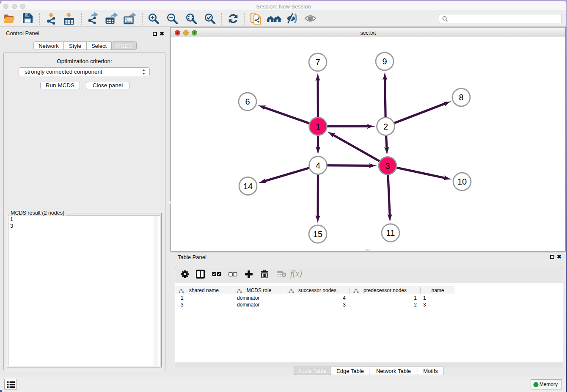  What do you see at coordinates (461, 97) in the screenshot?
I see `svg-text: 8` at bounding box center [461, 97].